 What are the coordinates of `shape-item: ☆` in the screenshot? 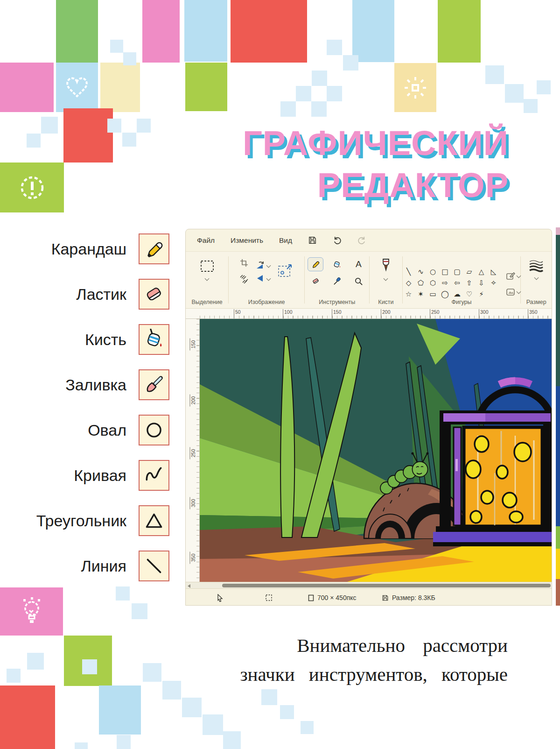 It's located at (408, 294).